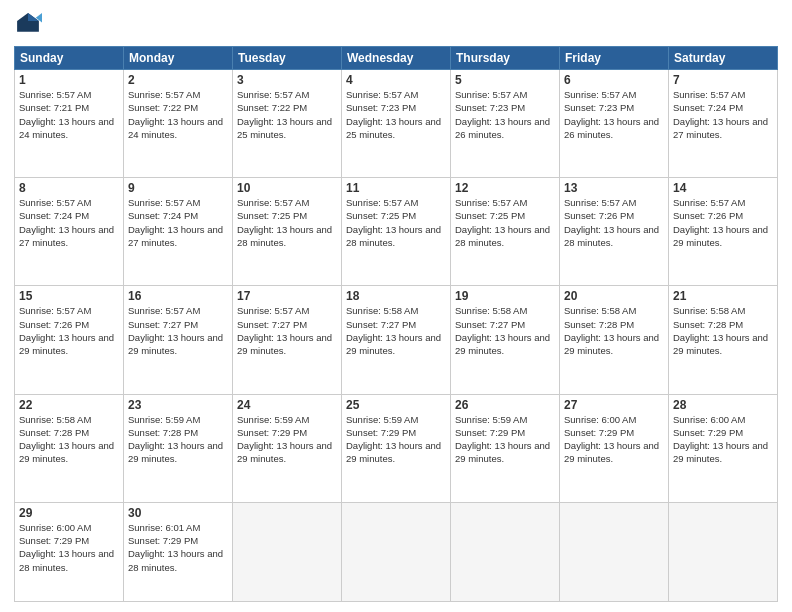 This screenshot has width=792, height=612. I want to click on day-number: 16, so click(178, 296).